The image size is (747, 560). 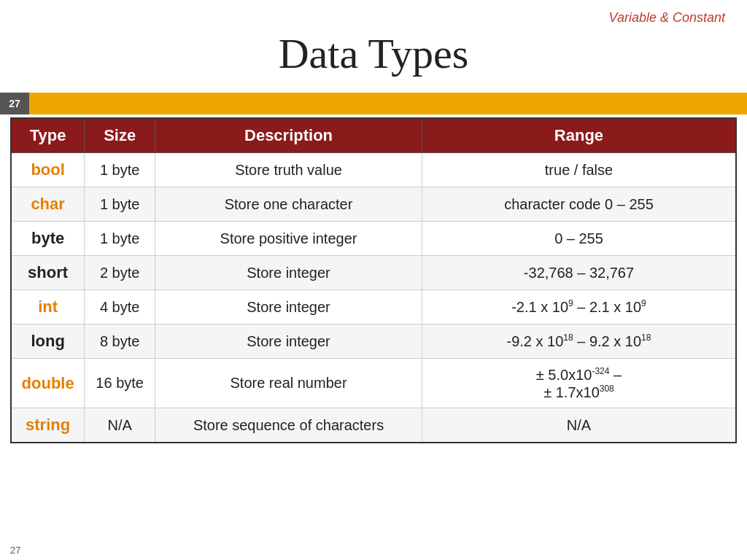 I want to click on slide-number-bar: 27, so click(x=374, y=104).